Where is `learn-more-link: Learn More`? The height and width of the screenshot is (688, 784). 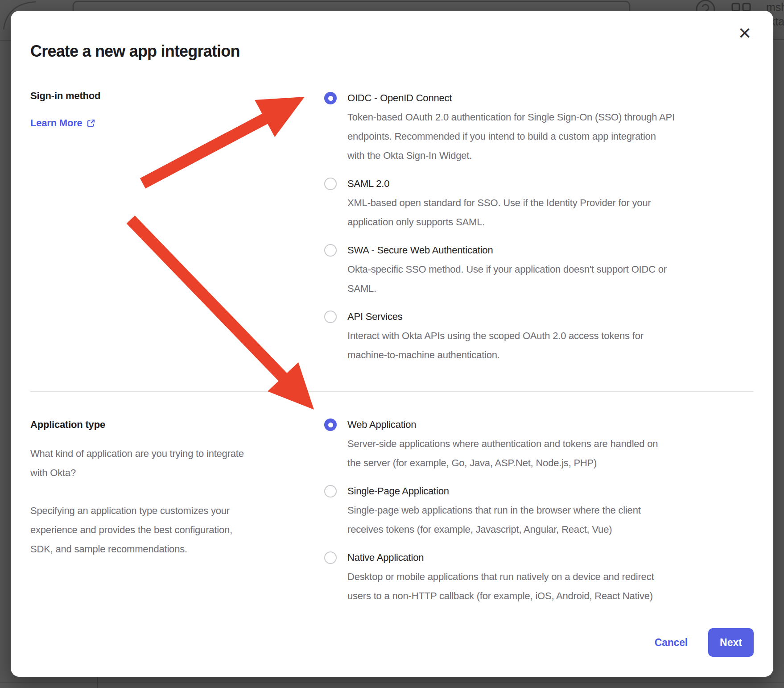
learn-more-link: Learn More is located at coordinates (63, 123).